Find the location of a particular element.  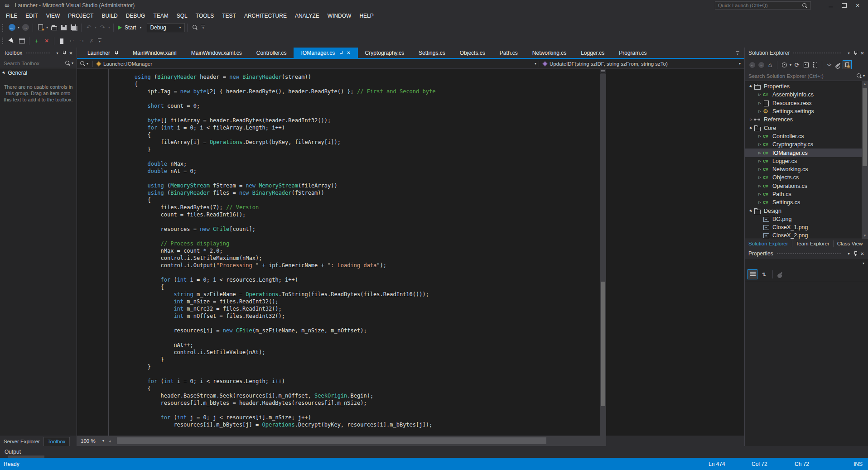

menu-analyze: ANALYZE is located at coordinates (307, 16).